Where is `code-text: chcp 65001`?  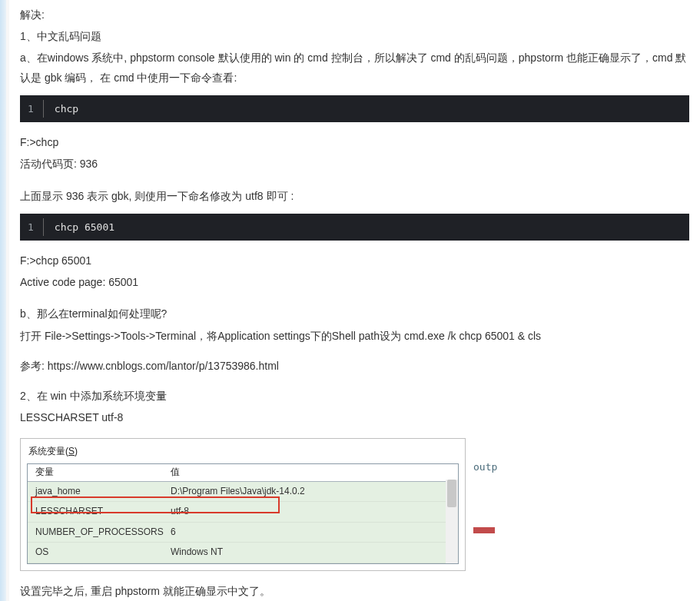 code-text: chcp 65001 is located at coordinates (85, 227).